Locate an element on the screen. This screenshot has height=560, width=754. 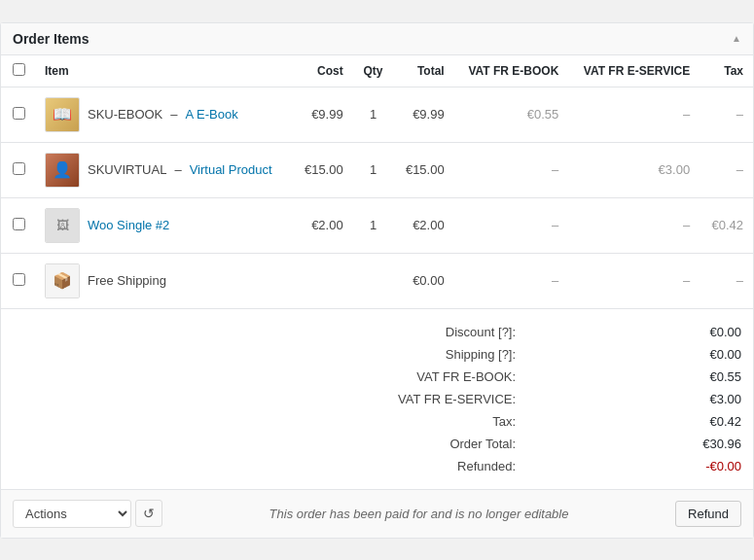
product-thumb-1: 👤 is located at coordinates (62, 170).